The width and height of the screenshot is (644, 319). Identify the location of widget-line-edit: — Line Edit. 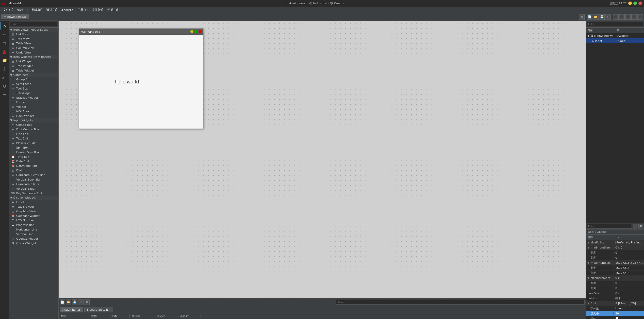
(34, 134).